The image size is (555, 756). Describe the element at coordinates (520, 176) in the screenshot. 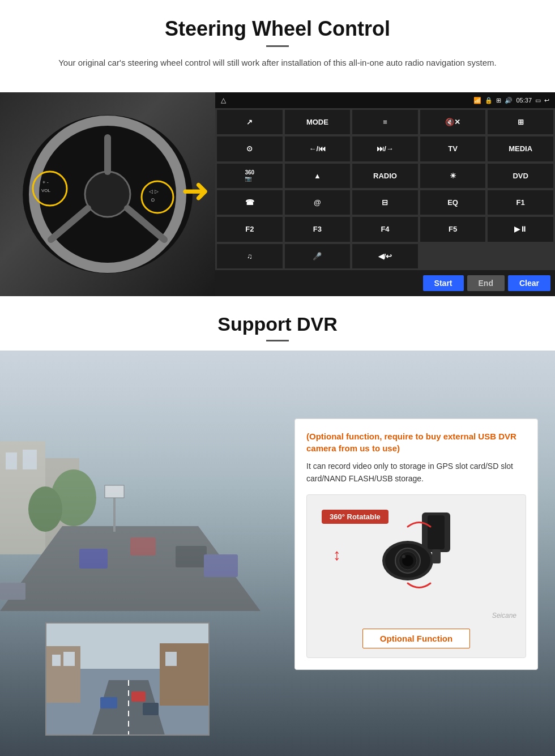

I see `dvd-button: DVD` at that location.